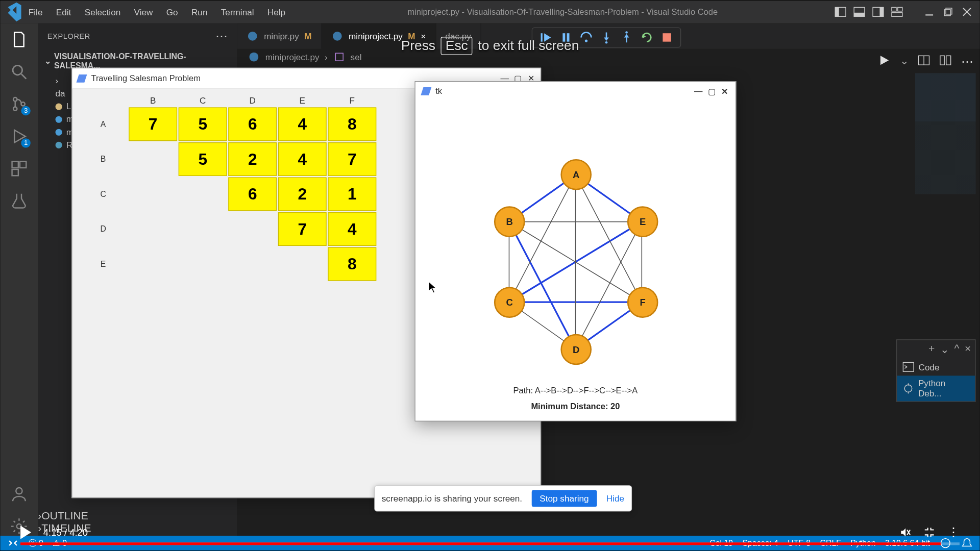 This screenshot has width=980, height=551. I want to click on window-close-icon, so click(967, 12).